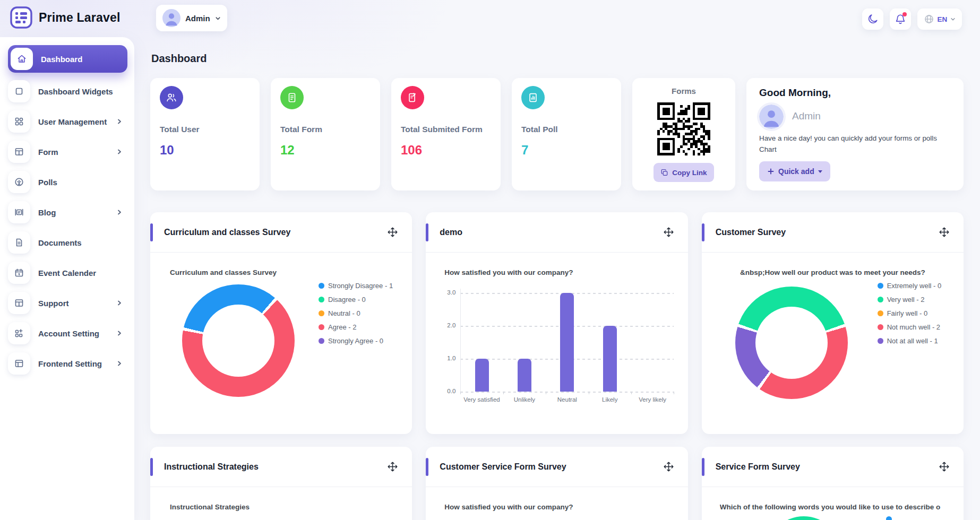  Describe the element at coordinates (67, 273) in the screenshot. I see `sidebar-item-label: Event Calender` at that location.